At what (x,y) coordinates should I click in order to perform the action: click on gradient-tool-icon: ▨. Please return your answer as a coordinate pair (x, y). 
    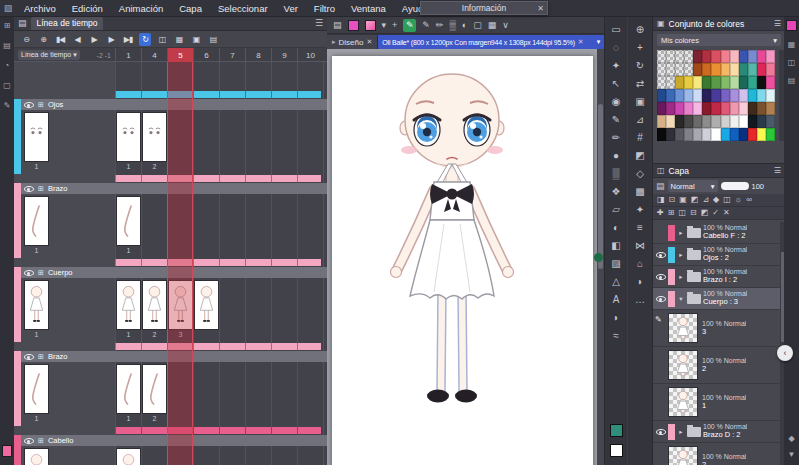
    Looking at the image, I should click on (616, 264).